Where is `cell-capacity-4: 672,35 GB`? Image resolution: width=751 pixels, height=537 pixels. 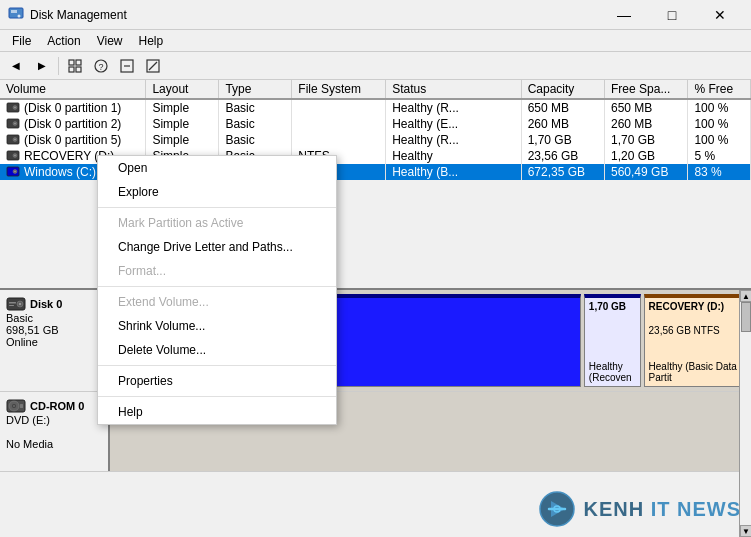
cell-capacity-4: 672,35 GB is located at coordinates (562, 172).